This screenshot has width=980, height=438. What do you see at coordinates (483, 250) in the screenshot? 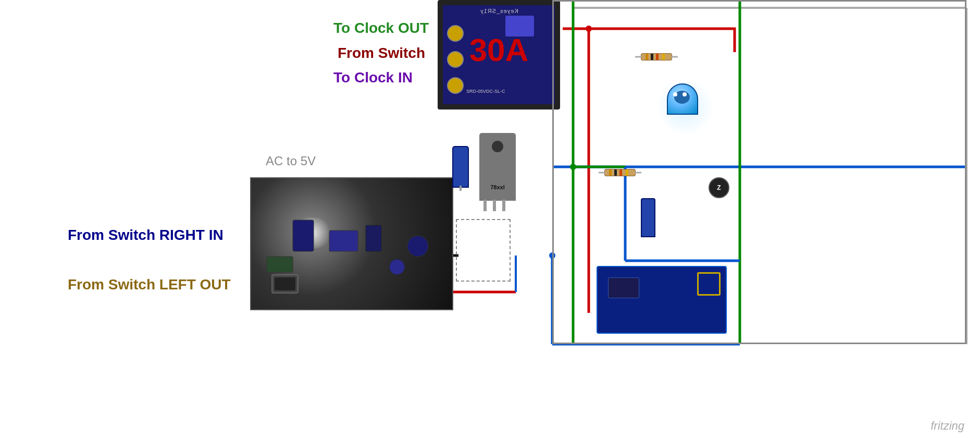
I see `vreg-dashed-outline` at bounding box center [483, 250].